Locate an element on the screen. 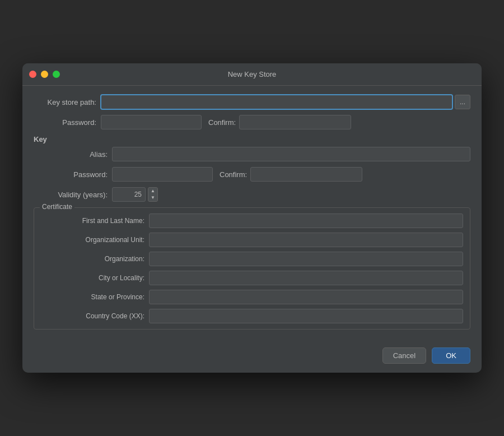  org-row: Organization: is located at coordinates (254, 259).